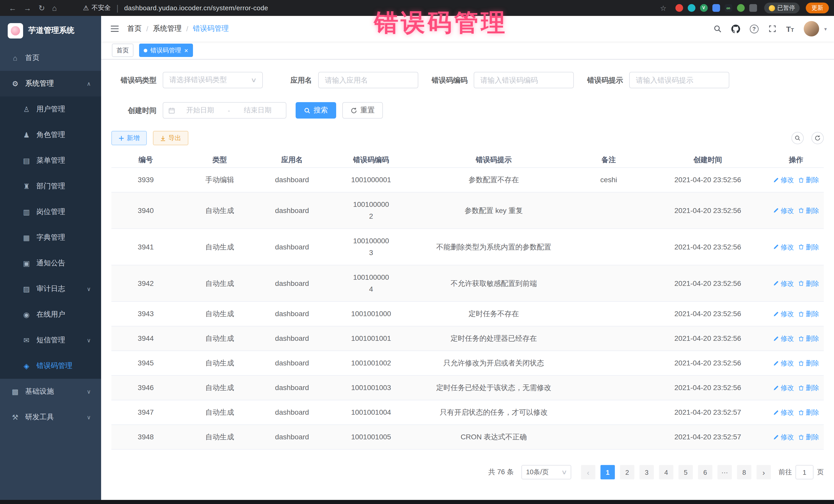 The image size is (834, 504). I want to click on sidebar-item-online-users: ◉ 在线用户, so click(51, 315).